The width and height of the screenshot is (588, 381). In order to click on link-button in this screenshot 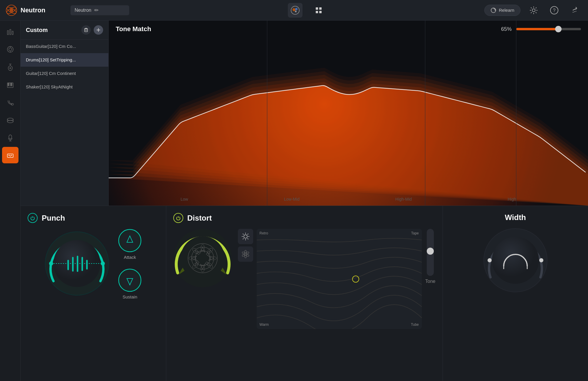, I will do `click(575, 10)`.